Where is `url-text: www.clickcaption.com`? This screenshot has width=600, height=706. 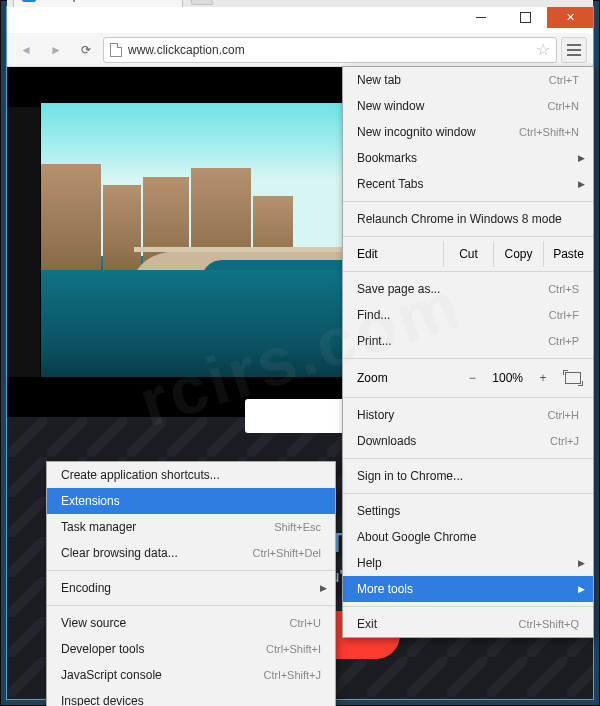
url-text: www.clickcaption.com is located at coordinates (329, 50).